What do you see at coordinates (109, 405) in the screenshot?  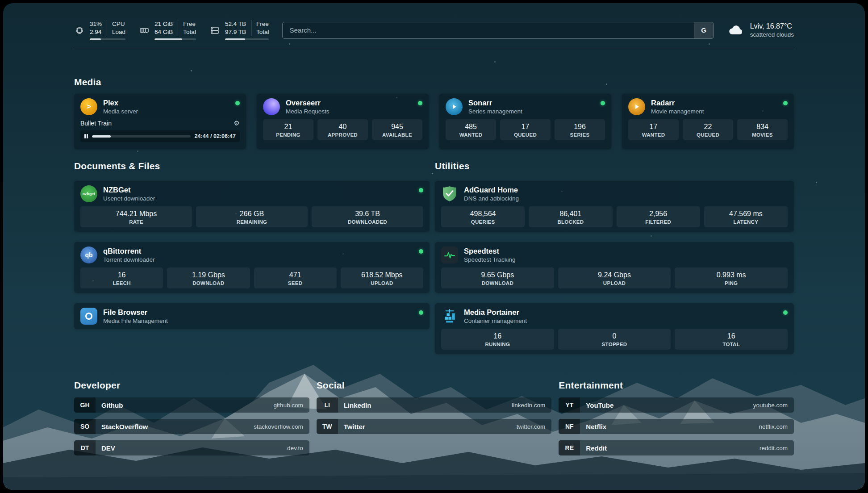 I see `bookmark-name: Github` at bounding box center [109, 405].